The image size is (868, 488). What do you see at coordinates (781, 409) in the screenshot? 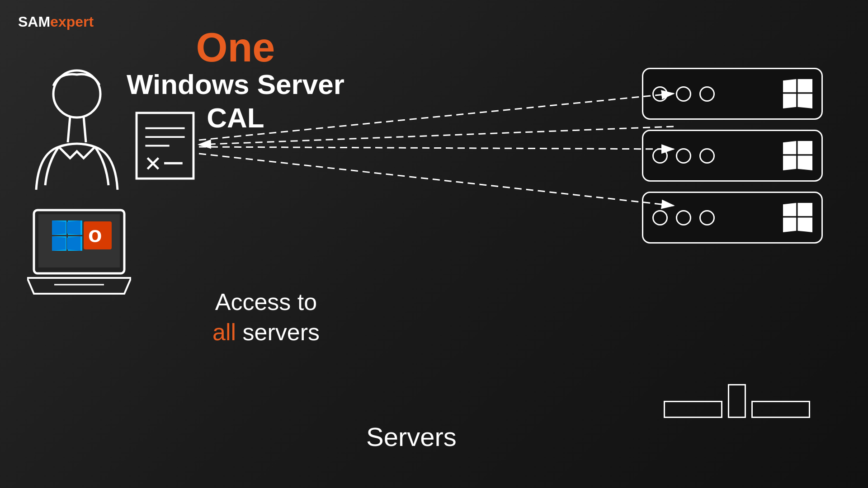
I see `rack-leg-right` at bounding box center [781, 409].